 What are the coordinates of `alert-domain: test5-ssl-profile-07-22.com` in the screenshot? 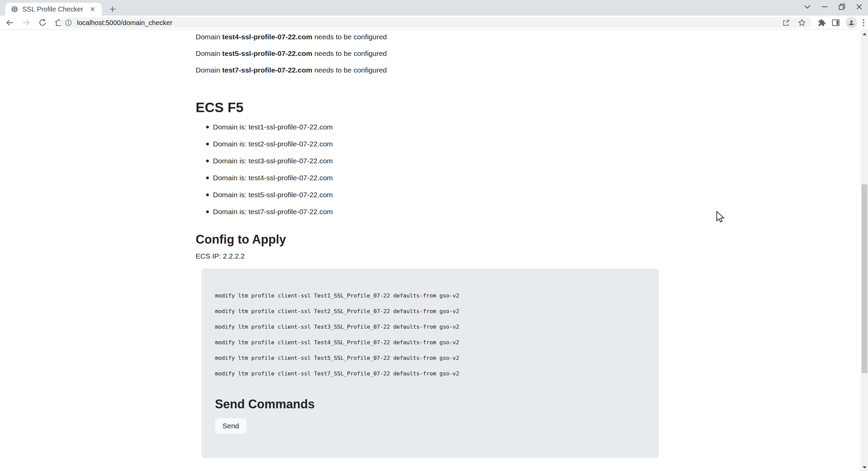 It's located at (267, 54).